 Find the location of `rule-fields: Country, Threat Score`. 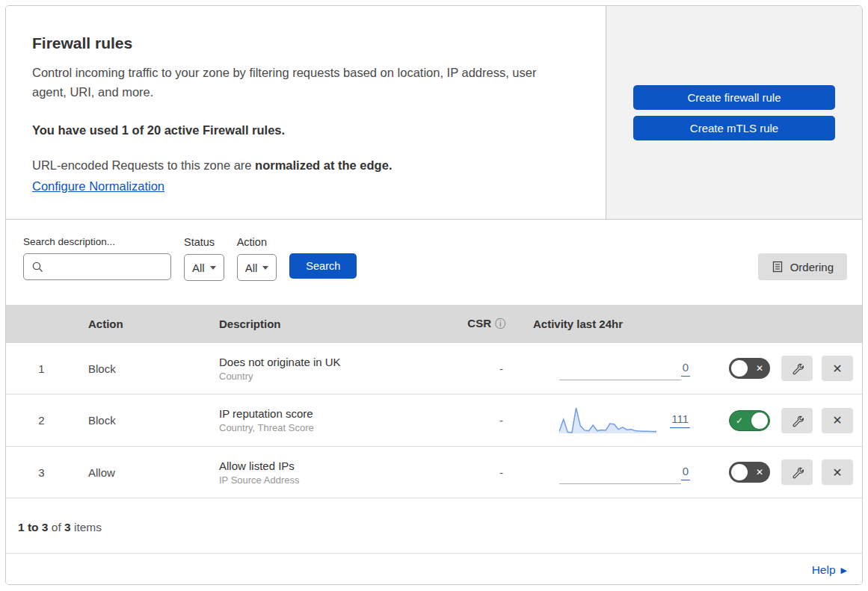

rule-fields: Country, Threat Score is located at coordinates (333, 427).